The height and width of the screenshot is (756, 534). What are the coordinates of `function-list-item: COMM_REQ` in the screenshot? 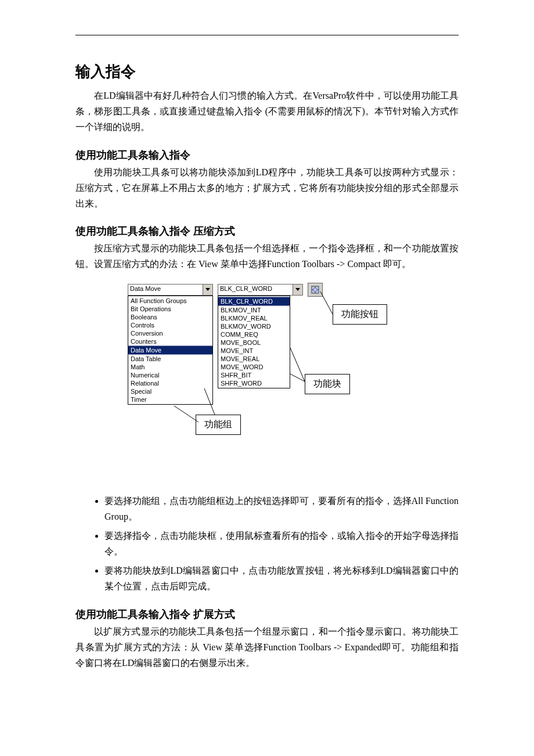 It's located at (254, 334).